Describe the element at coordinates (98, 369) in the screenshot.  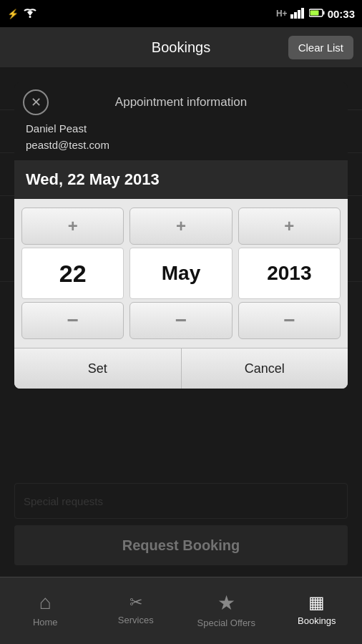
I see `set-button: Set` at that location.